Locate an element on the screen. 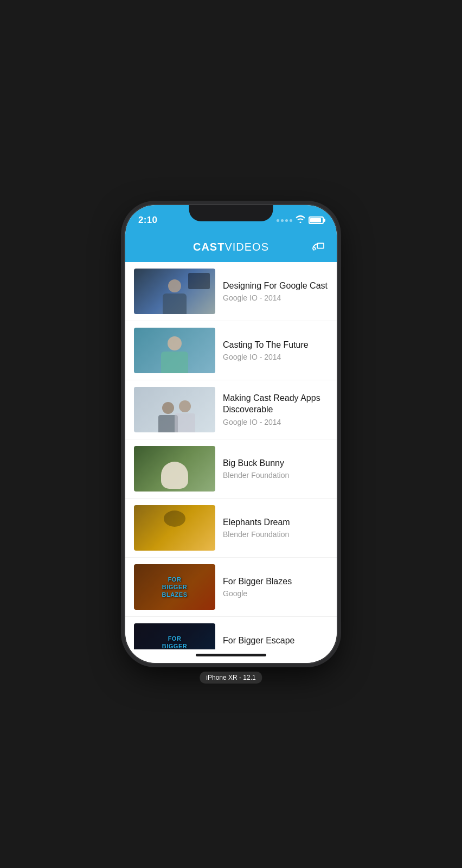  video-item: Making Cast Ready Apps Discoverable Goog… is located at coordinates (231, 410).